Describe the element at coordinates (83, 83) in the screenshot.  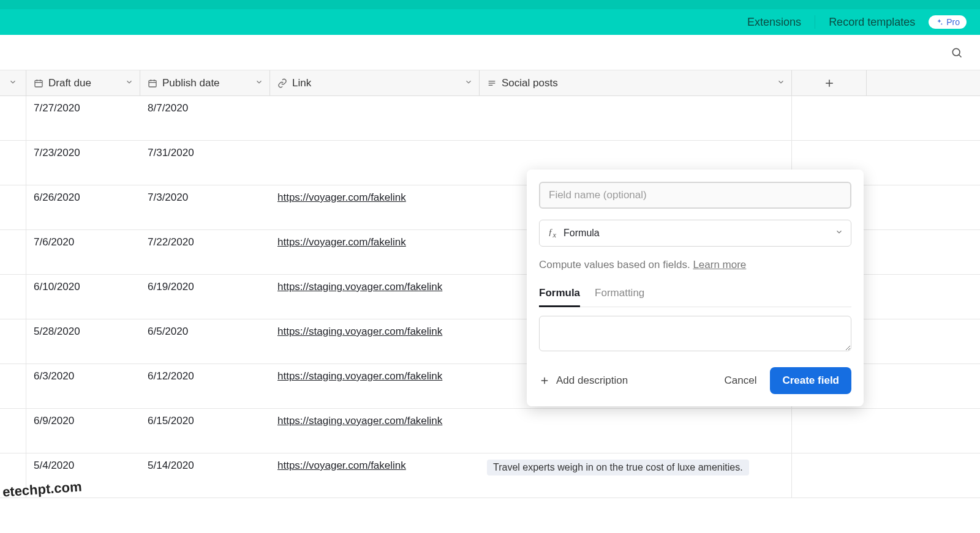
I see `column-draft-due: Draft due` at that location.